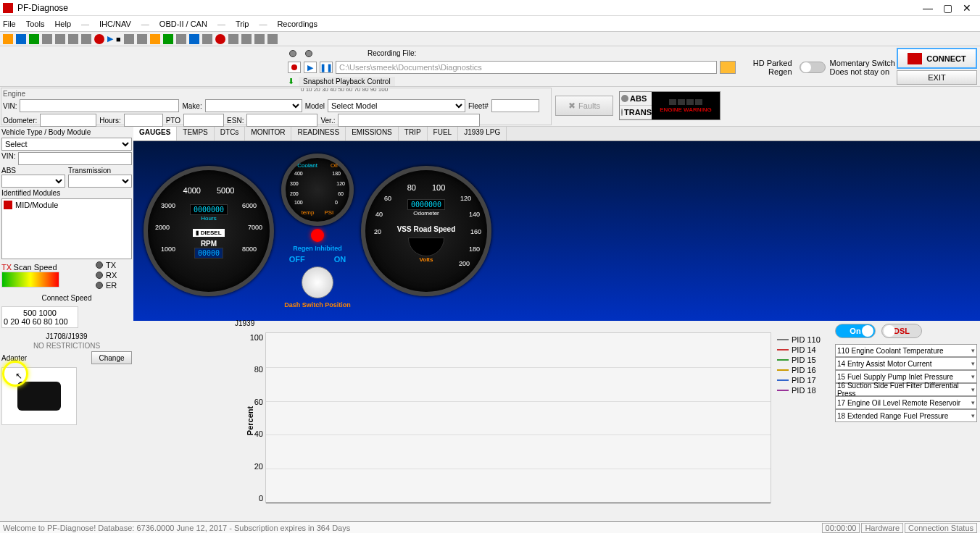 Image resolution: width=980 pixels, height=533 pixels. I want to click on modules-list: MID/Module, so click(67, 229).